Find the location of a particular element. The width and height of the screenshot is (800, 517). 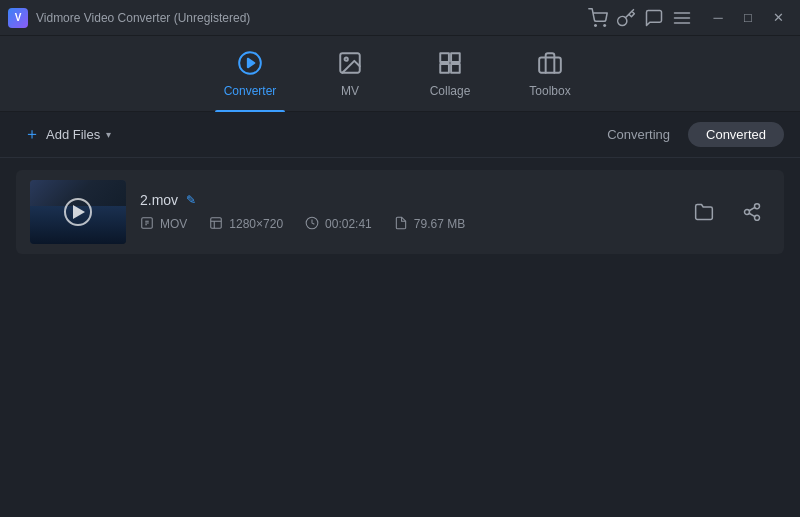

duration-icon is located at coordinates (312, 224).